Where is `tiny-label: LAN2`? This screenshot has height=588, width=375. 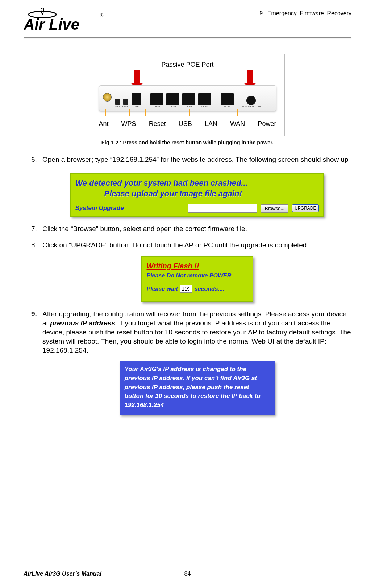
tiny-label: LAN2 is located at coordinates (189, 107).